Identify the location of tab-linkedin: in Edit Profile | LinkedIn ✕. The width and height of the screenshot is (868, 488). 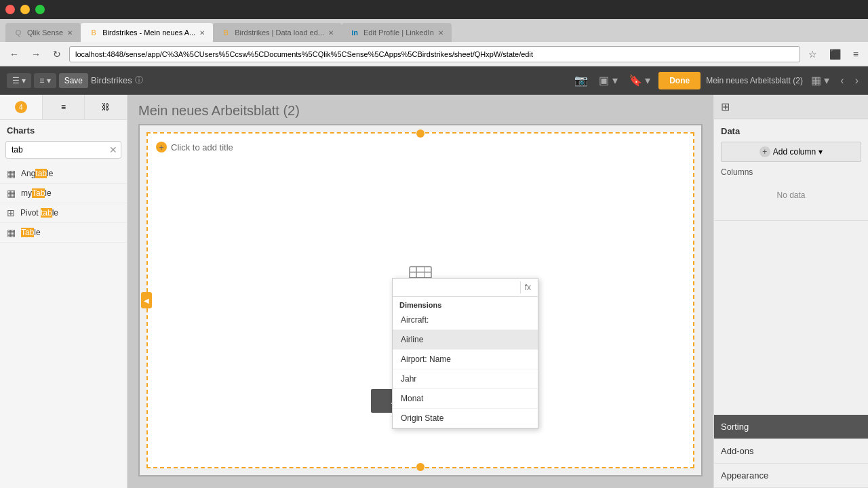
(397, 33).